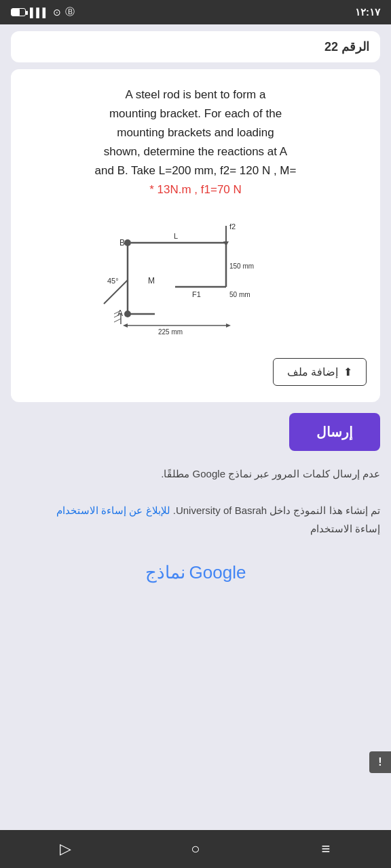 The width and height of the screenshot is (391, 868). Describe the element at coordinates (122, 243) in the screenshot. I see `svg-text: B` at that location.